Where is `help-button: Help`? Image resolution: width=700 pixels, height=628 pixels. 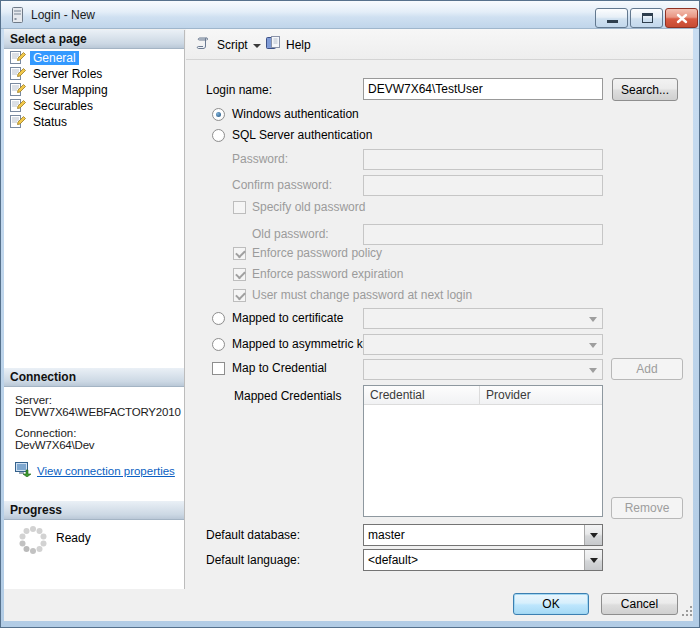
help-button: Help is located at coordinates (288, 44).